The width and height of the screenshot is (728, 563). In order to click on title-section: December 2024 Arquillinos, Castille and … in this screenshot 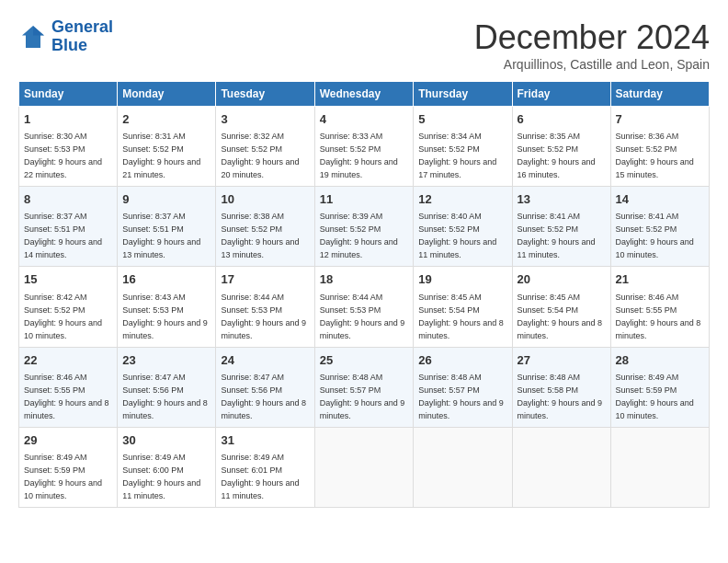, I will do `click(592, 45)`.